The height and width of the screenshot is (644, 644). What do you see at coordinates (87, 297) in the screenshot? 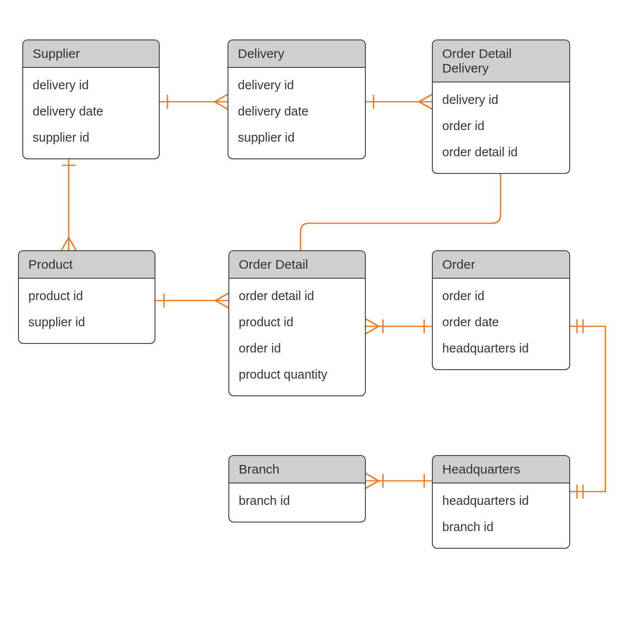
I see `entity-product: Product product id supplier id` at bounding box center [87, 297].